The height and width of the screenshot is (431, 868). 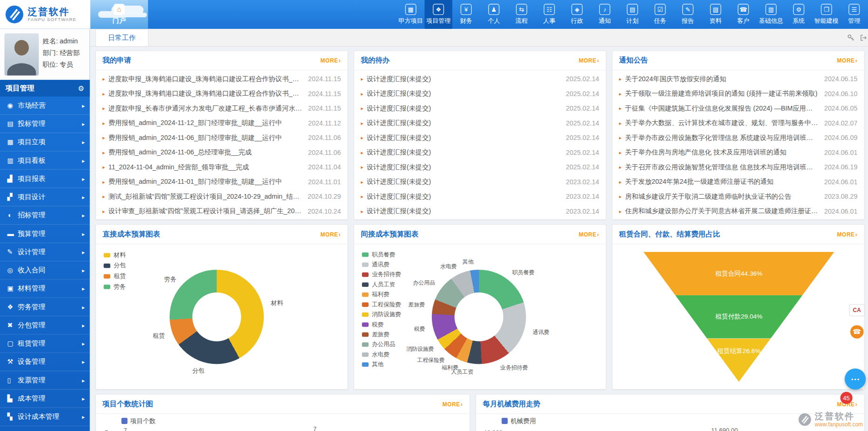 What do you see at coordinates (854, 14) in the screenshot?
I see `nav-item: ☰ 管理` at bounding box center [854, 14].